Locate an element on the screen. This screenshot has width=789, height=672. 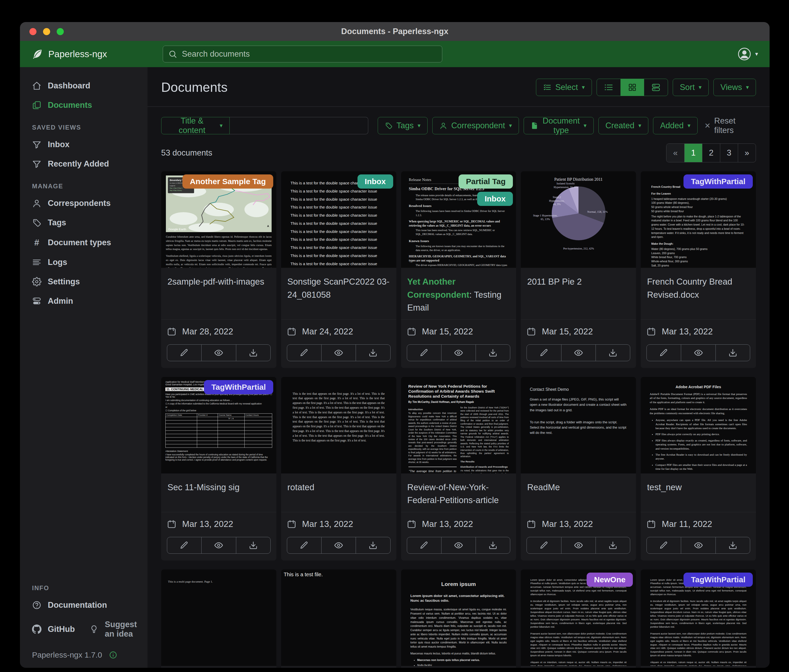
document-title: test_new is located at coordinates (698, 487).